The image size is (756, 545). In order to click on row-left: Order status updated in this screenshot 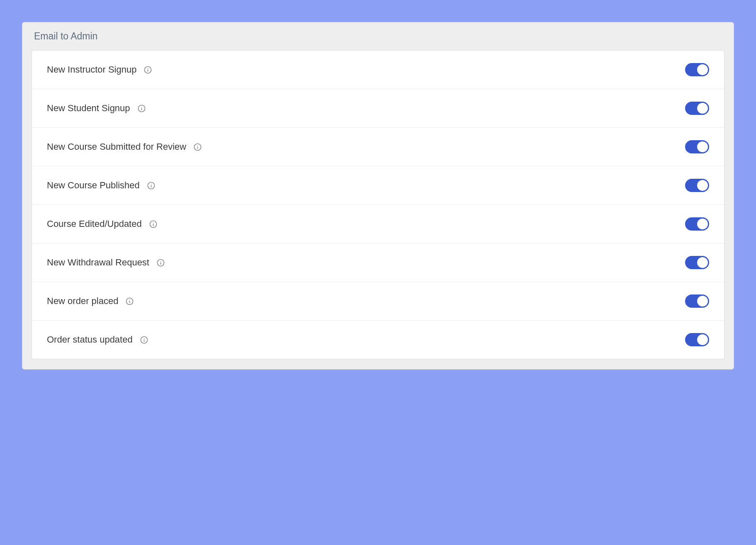, I will do `click(97, 340)`.